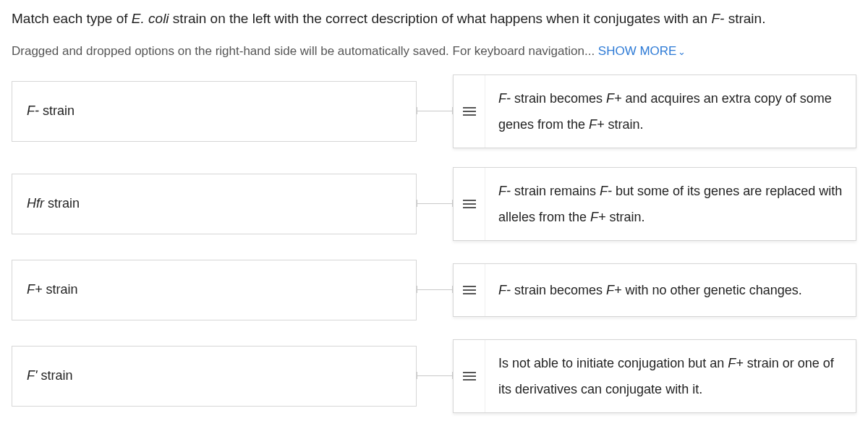 The height and width of the screenshot is (442, 868). I want to click on right-option-text: F- strain becomes F+ with no other genet…, so click(671, 290).